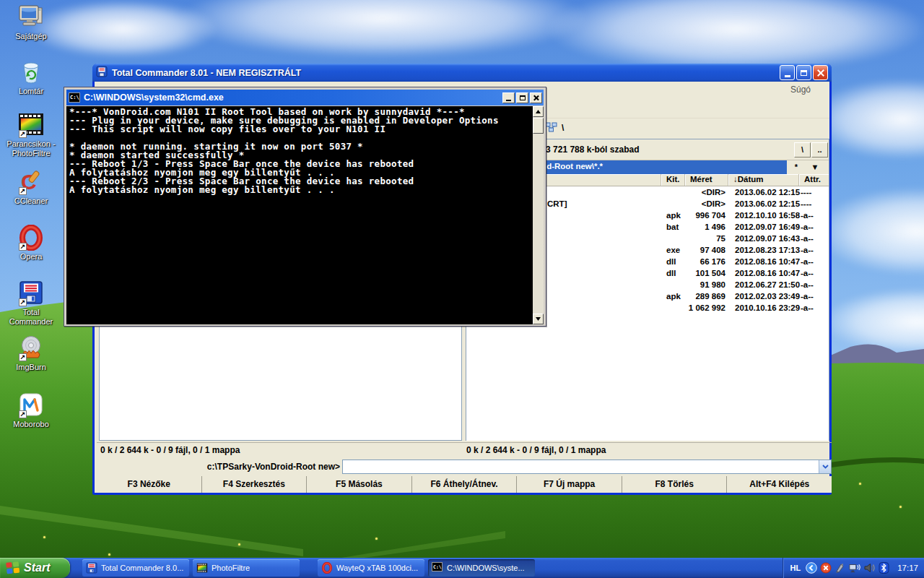 Image resolution: width=924 pixels, height=578 pixels. I want to click on column-header-date: ↓Dátum, so click(764, 180).